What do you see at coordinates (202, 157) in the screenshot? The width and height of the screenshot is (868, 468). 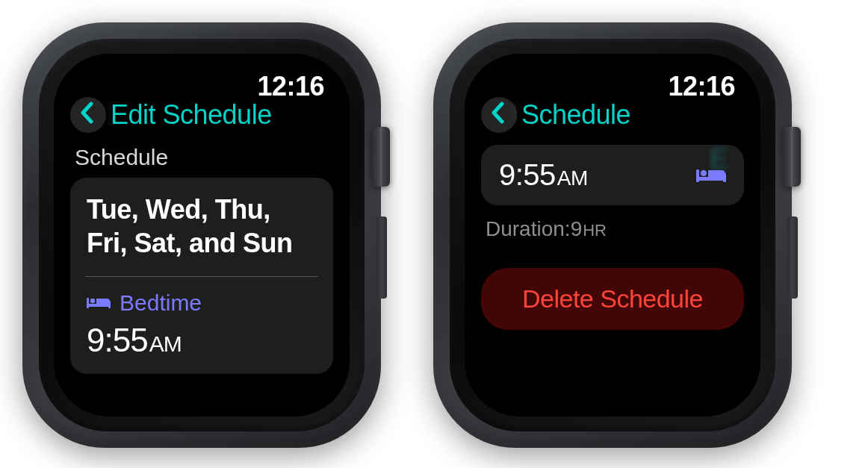 I see `section-label-schedule: Schedule` at bounding box center [202, 157].